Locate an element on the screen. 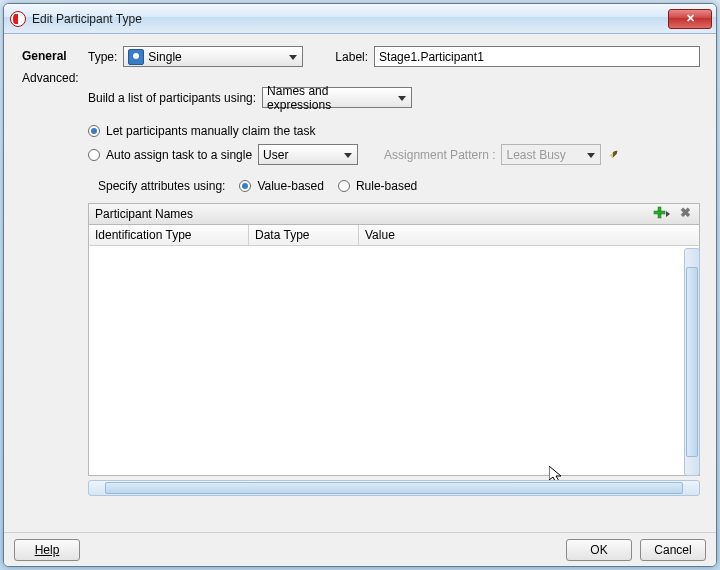 The height and width of the screenshot is (570, 720). pencil-icon is located at coordinates (615, 155).